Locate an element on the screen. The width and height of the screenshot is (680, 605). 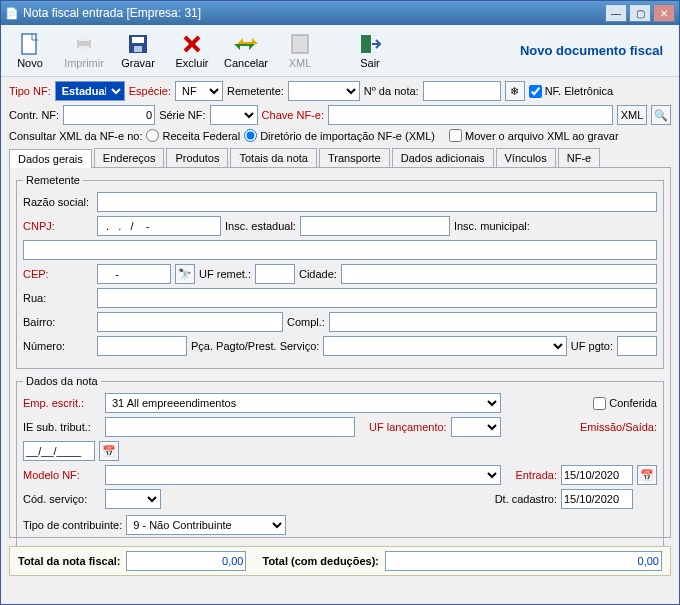
bairro-input is located at coordinates (190, 322).